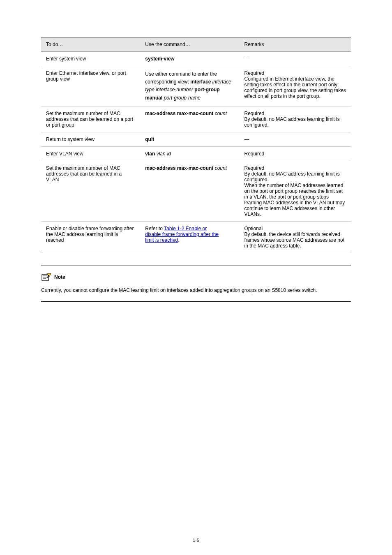 The height and width of the screenshot is (555, 392). Describe the element at coordinates (90, 86) in the screenshot. I see `cell-action: Enter Ethernet interface view, or port g…` at that location.